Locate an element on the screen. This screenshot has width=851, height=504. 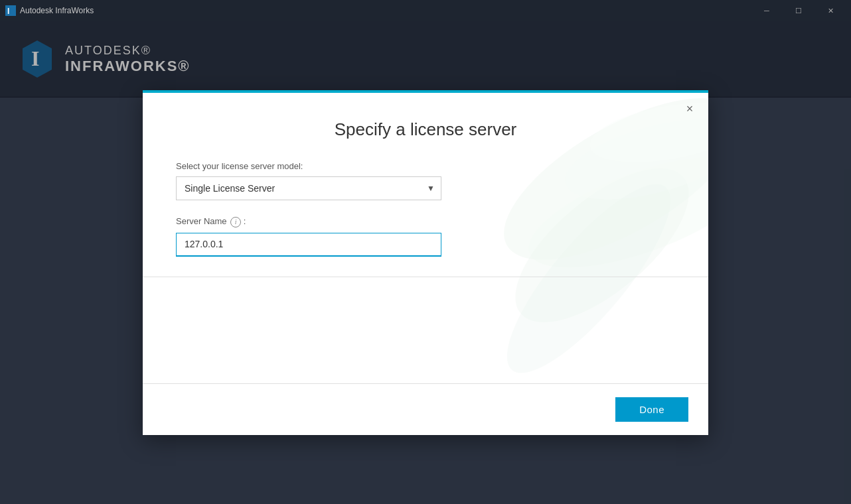
license-model-dropdown-wrapper: Single License Server Distributed Licens… is located at coordinates (309, 188).